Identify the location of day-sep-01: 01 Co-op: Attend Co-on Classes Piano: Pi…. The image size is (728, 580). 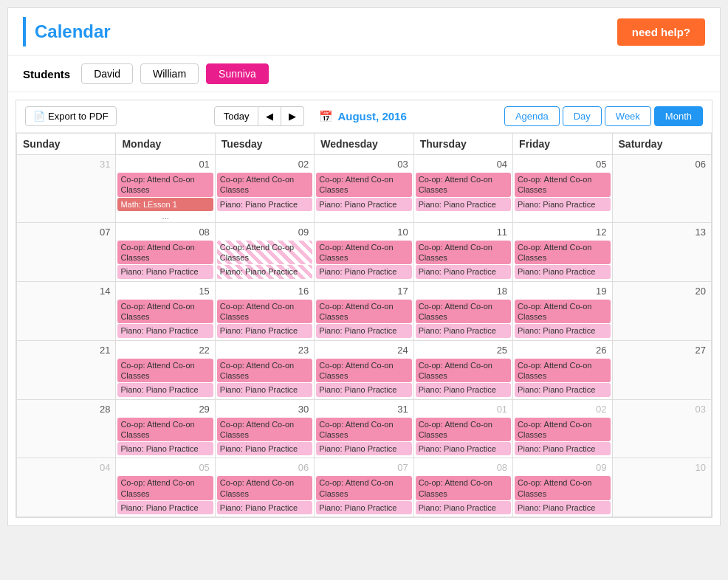
(463, 429).